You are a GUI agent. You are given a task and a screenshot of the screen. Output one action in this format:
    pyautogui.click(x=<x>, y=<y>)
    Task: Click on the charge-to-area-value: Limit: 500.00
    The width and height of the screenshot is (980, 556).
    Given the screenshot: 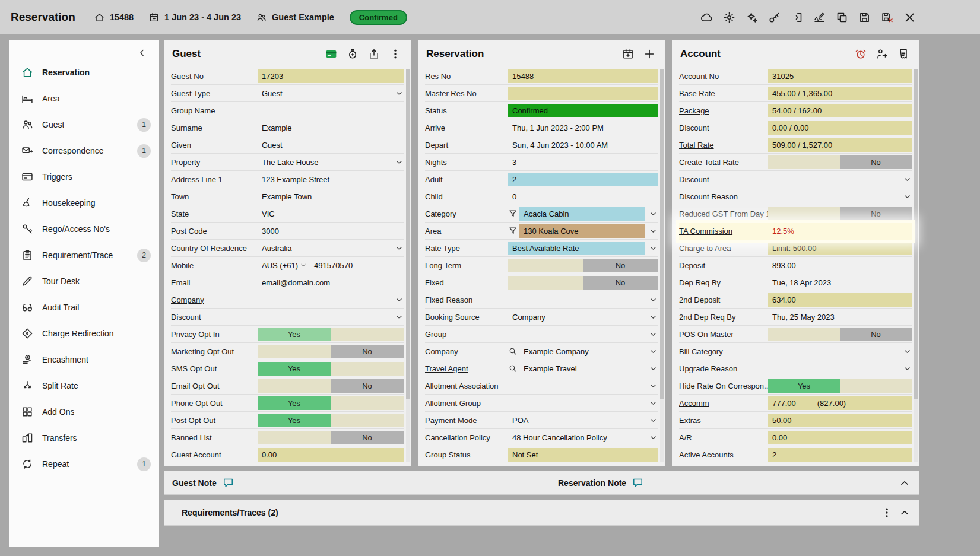 What is the action you would take?
    pyautogui.click(x=840, y=248)
    